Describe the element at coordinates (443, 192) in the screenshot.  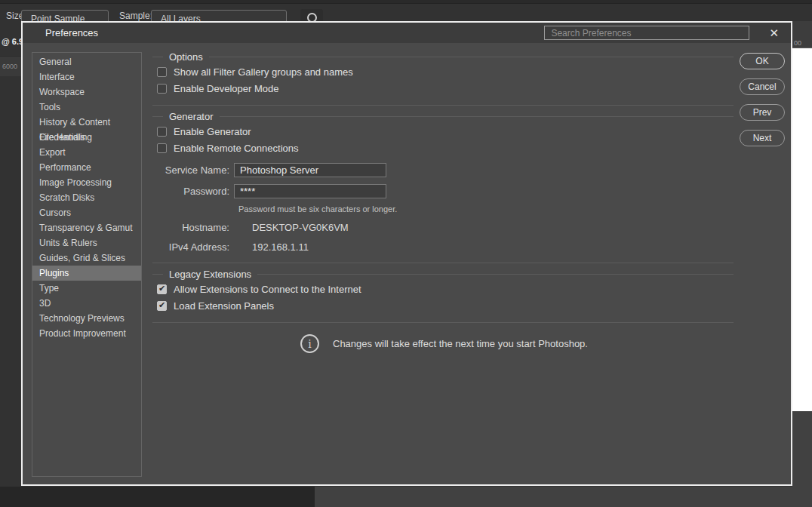
I see `password-row: Password:` at that location.